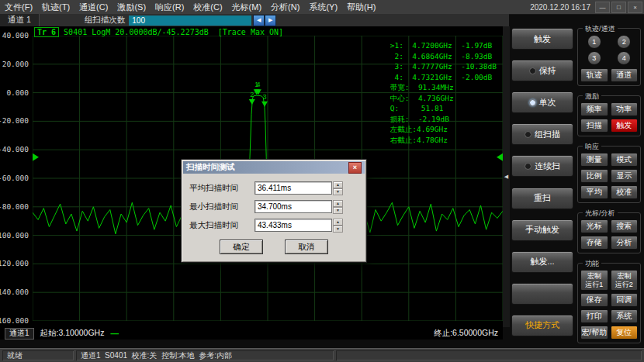  I want to click on radio-dot-icon, so click(528, 135).